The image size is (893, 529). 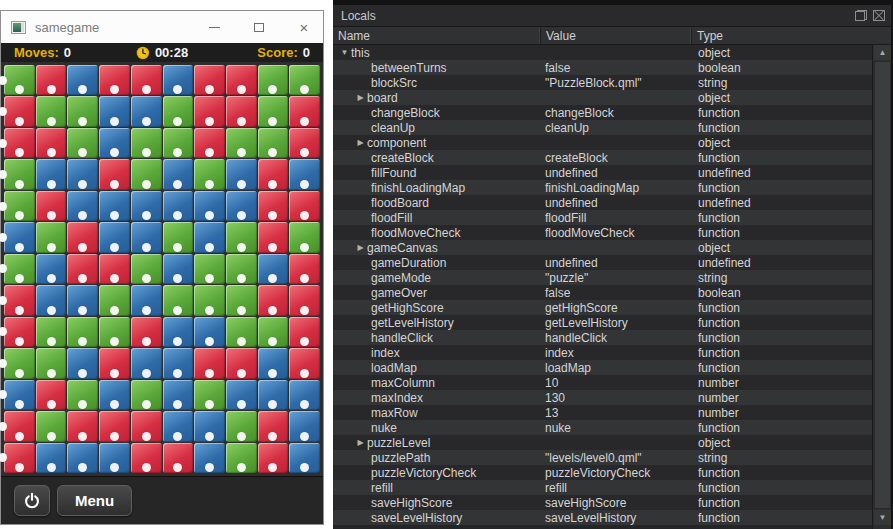 What do you see at coordinates (882, 287) in the screenshot?
I see `vertical-scrollbar: ▲ ▼` at bounding box center [882, 287].